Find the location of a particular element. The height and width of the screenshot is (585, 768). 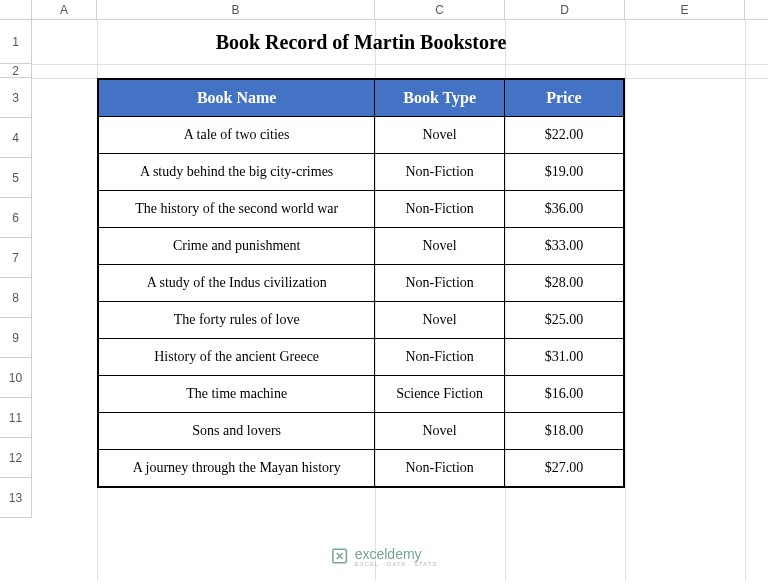

table-header-row: Book Name Book Type Price is located at coordinates (361, 98).